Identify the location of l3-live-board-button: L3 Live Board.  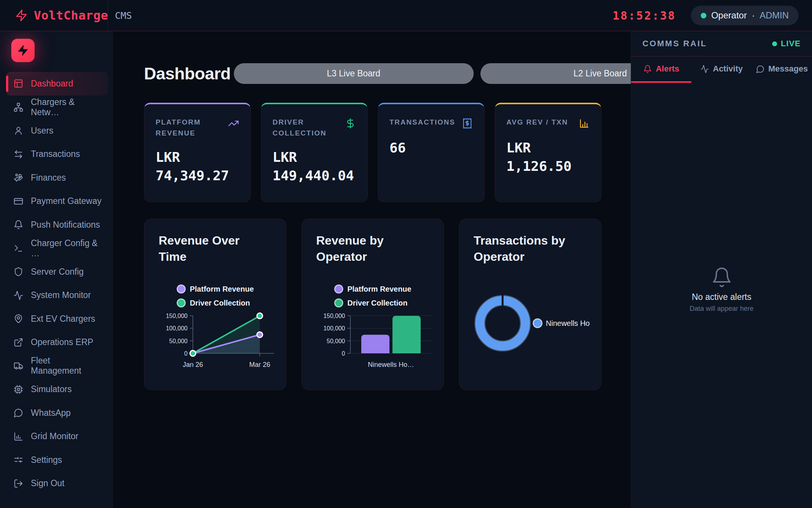
(354, 74).